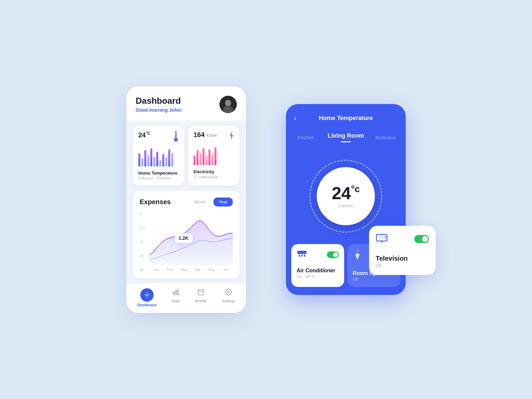 This screenshot has width=532, height=399. I want to click on temp-card-label: Home Temperature, so click(159, 173).